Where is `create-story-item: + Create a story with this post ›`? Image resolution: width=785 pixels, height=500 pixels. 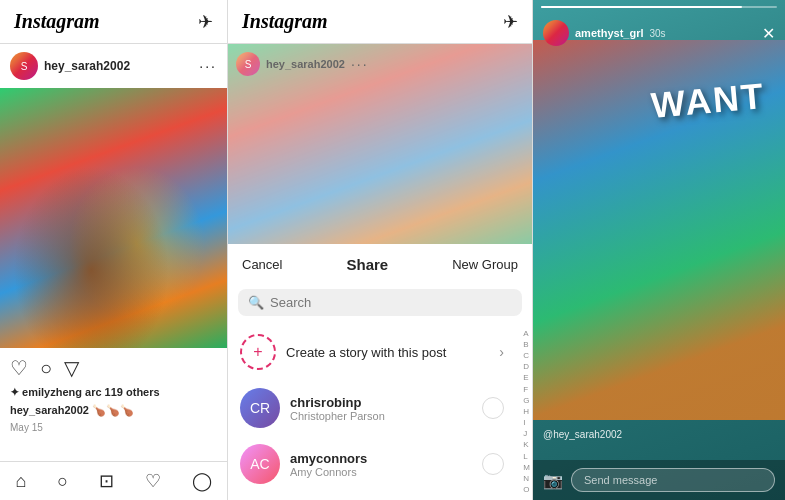
create-story-item: + Create a story with this post › is located at coordinates (372, 352).